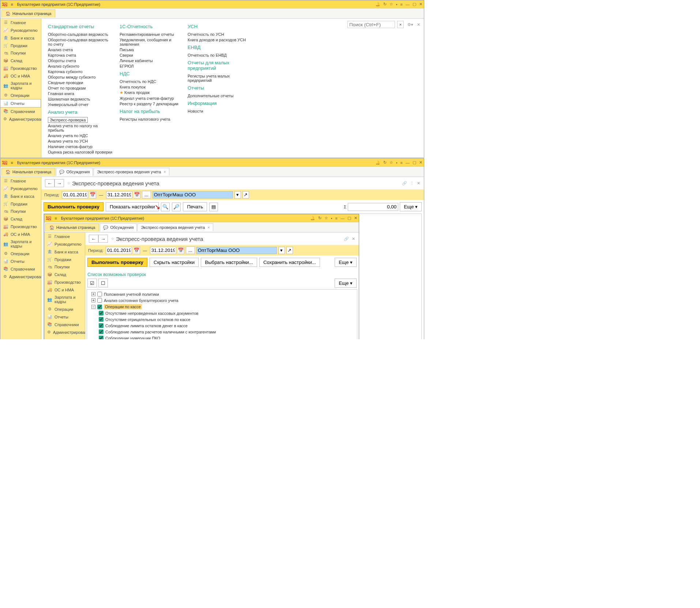 The image size is (700, 608). What do you see at coordinates (222, 307) in the screenshot?
I see `tree-row-cash-ops: − Операции по кассе` at bounding box center [222, 307].